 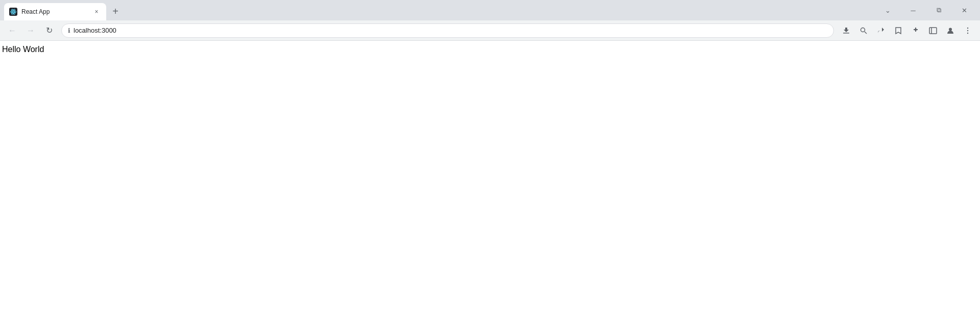 What do you see at coordinates (450, 31) in the screenshot?
I see `address-text: localhost:3000` at bounding box center [450, 31].